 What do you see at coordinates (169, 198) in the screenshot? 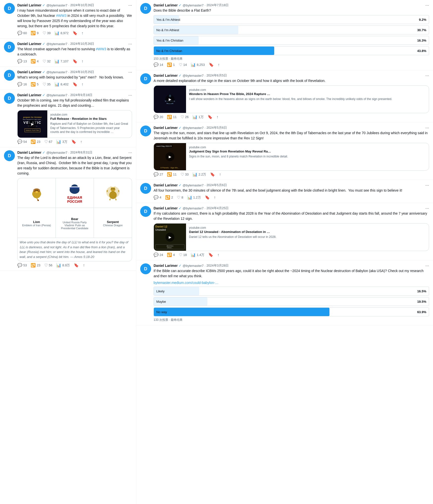
I see `retweet-action-rt4: 🔁2` at bounding box center [169, 198].